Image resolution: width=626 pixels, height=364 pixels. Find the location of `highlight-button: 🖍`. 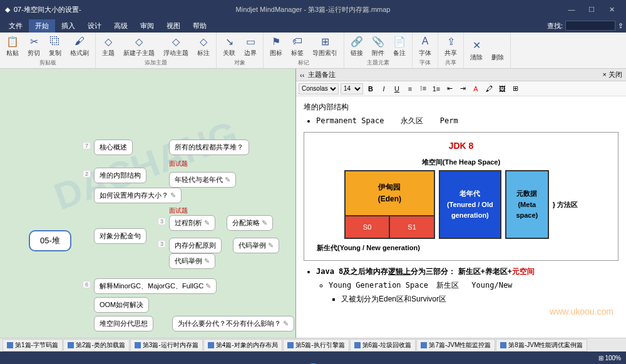

highlight-button: 🖍 is located at coordinates (489, 89).